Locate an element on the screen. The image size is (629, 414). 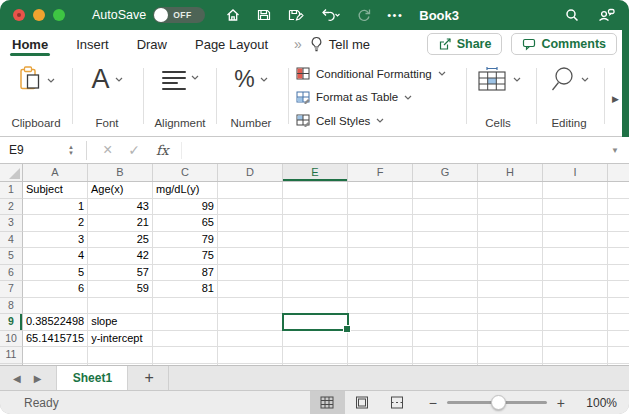
cell-H12 is located at coordinates (510, 365).